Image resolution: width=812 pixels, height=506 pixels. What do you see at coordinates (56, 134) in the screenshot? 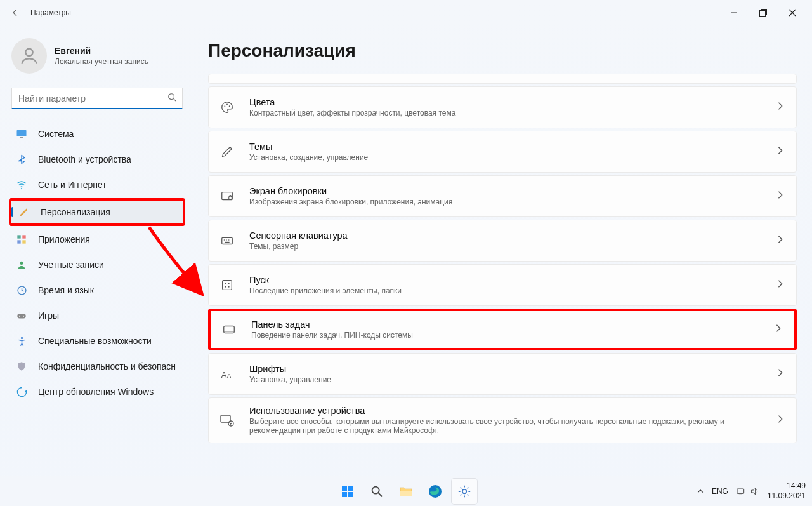
I see `sidebar-item-label: Система` at bounding box center [56, 134].